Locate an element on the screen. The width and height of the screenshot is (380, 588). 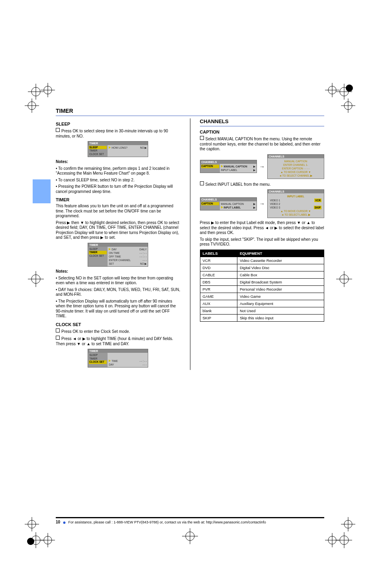
table-cell: Not Used is located at coordinates (280, 311).